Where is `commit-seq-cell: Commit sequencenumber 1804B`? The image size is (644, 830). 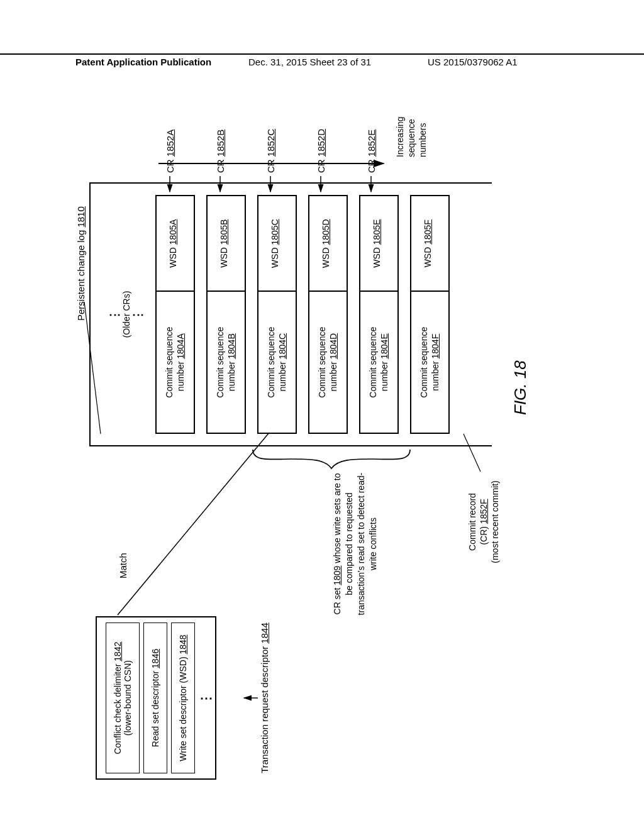
commit-seq-cell: Commit sequencenumber 1804B is located at coordinates (226, 362).